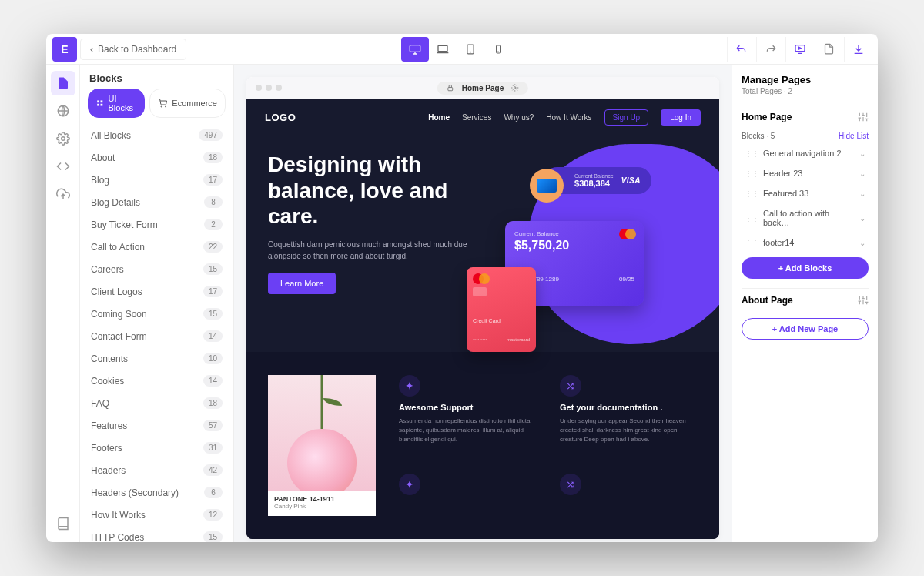 The height and width of the screenshot is (576, 924). What do you see at coordinates (519, 117) in the screenshot?
I see `nav-why: Why us?` at bounding box center [519, 117].